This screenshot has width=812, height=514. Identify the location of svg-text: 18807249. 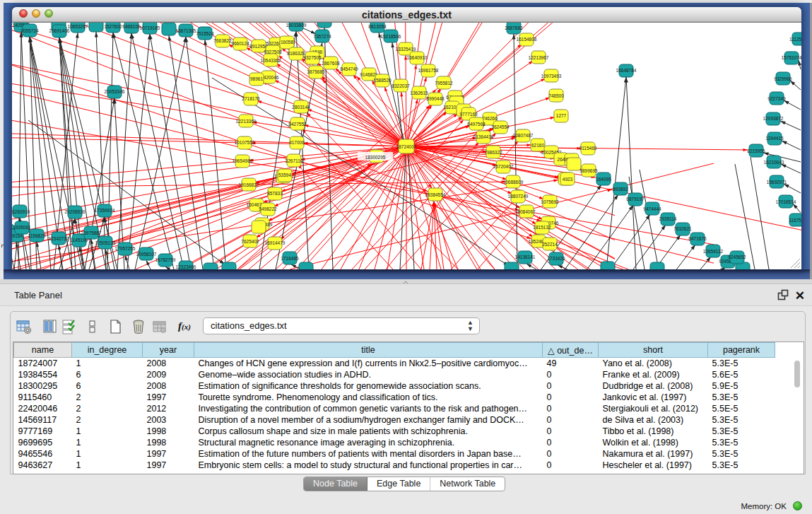
(519, 197).